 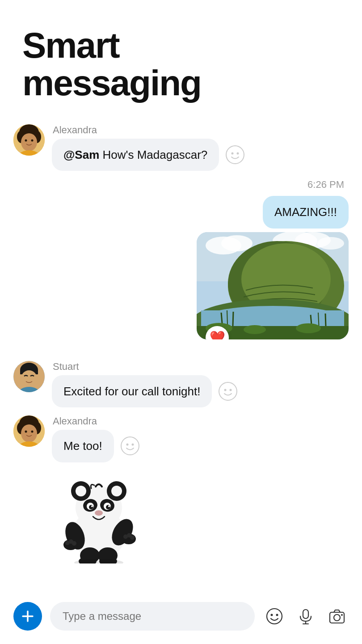 What do you see at coordinates (181, 384) in the screenshot?
I see `message-row-3: Stuart Excited for our call tonight!` at bounding box center [181, 384].